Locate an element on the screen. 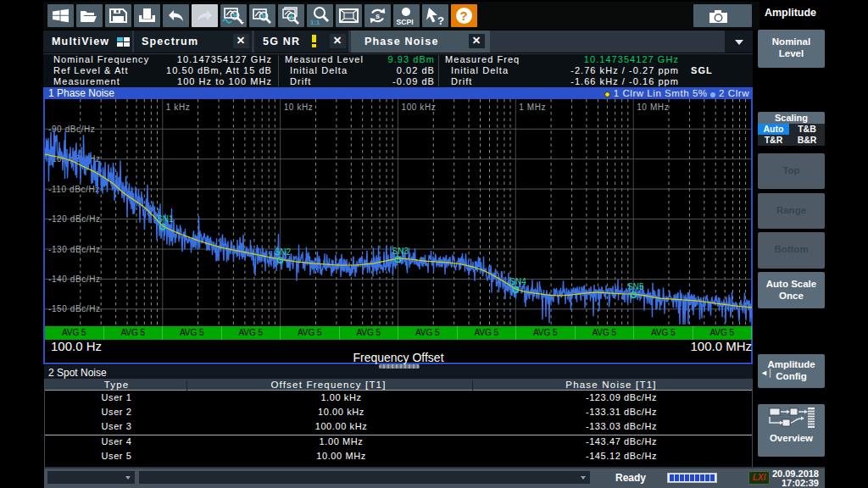 This screenshot has width=868, height=488. svg-text: -90 dBc/Hz is located at coordinates (71, 129).